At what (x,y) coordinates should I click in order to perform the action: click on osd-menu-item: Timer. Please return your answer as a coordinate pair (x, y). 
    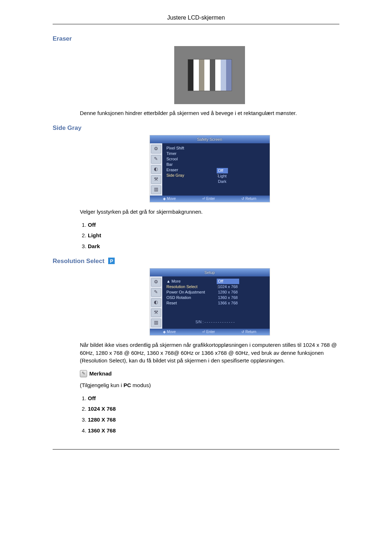
    Looking at the image, I should click on (217, 154).